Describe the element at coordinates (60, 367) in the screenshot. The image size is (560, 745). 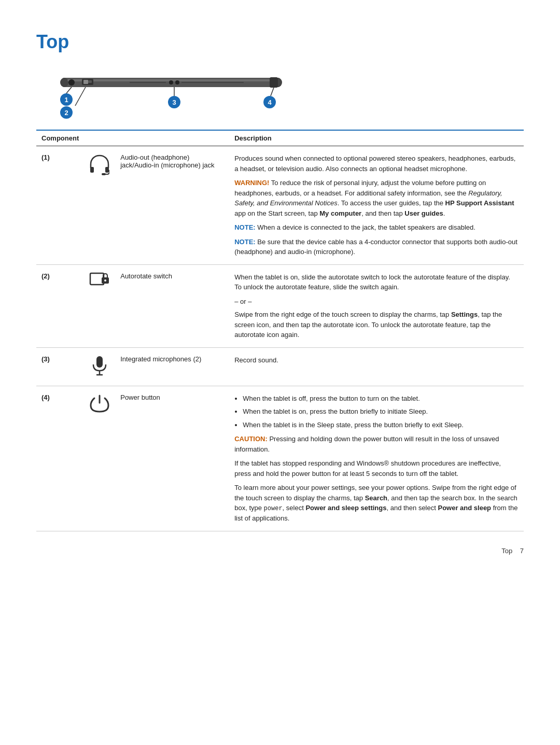
I see `component-number: (3)` at that location.